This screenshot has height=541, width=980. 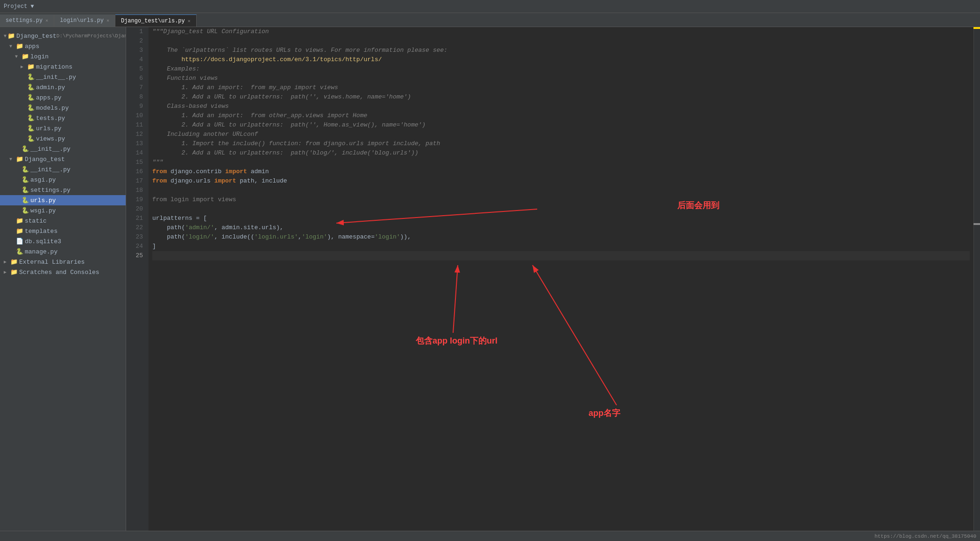 I want to click on code-line-16: from django.contrib import admin, so click(x=561, y=172).